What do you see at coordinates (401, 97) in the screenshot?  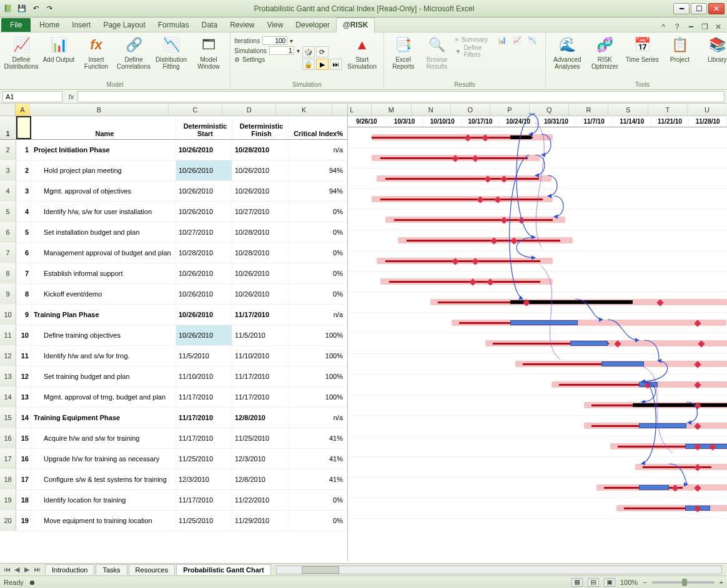 I see `formula-input` at bounding box center [401, 97].